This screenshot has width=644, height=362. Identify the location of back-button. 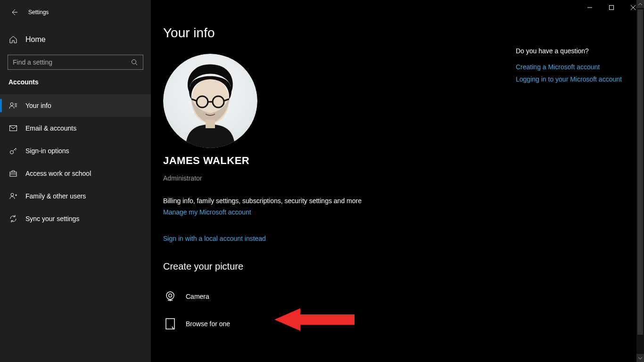
(14, 12).